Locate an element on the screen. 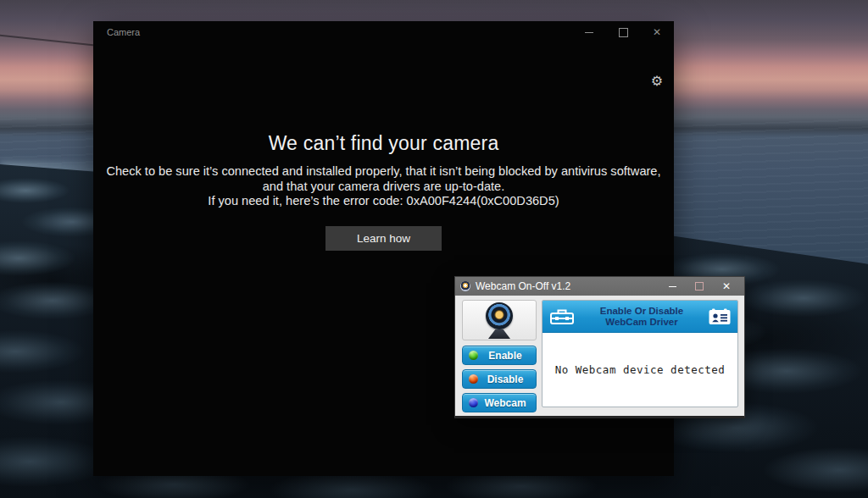 The image size is (868, 498). enable-button-label: Enable is located at coordinates (505, 356).